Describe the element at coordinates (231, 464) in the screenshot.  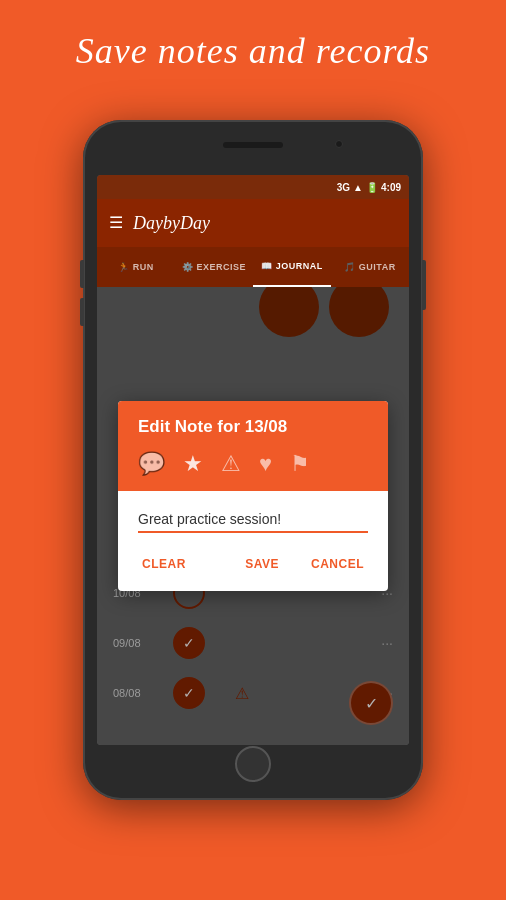
I see `warning-triangle-icon: ⚠` at that location.